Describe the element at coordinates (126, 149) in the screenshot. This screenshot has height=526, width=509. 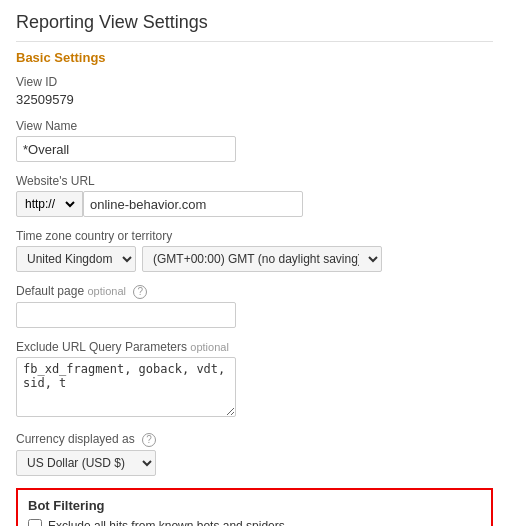
I see `view-name-input` at that location.